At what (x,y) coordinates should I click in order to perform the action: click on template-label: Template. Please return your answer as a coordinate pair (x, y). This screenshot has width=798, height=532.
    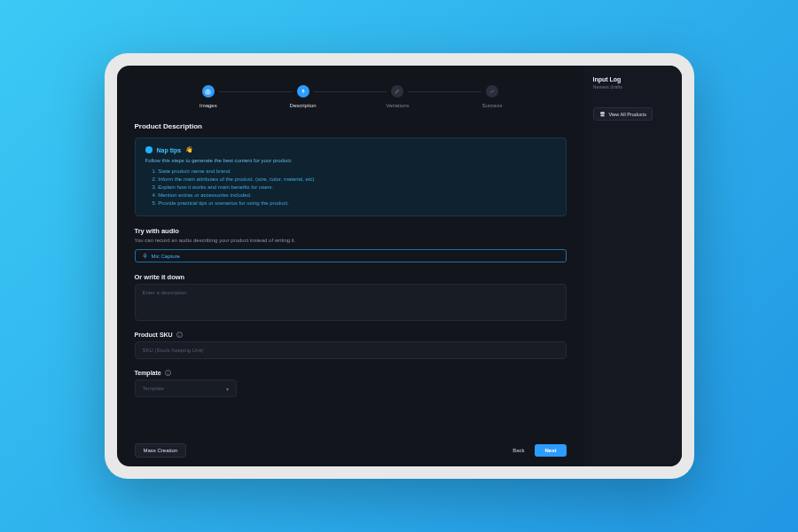
    Looking at the image, I should click on (148, 372).